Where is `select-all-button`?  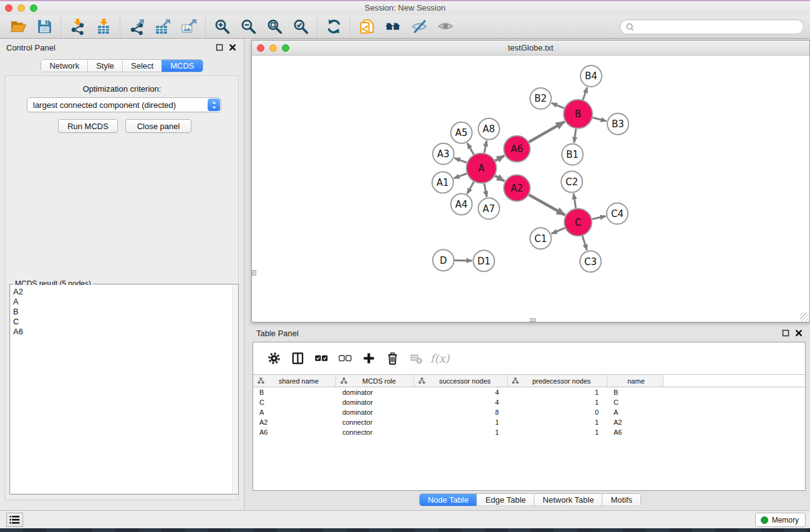
select-all-button is located at coordinates (321, 359).